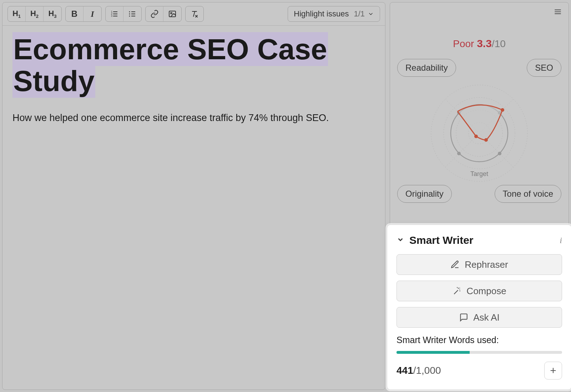 This screenshot has height=392, width=571. Describe the element at coordinates (170, 65) in the screenshot. I see `document-title: Ecommerce SEO Case Study` at that location.